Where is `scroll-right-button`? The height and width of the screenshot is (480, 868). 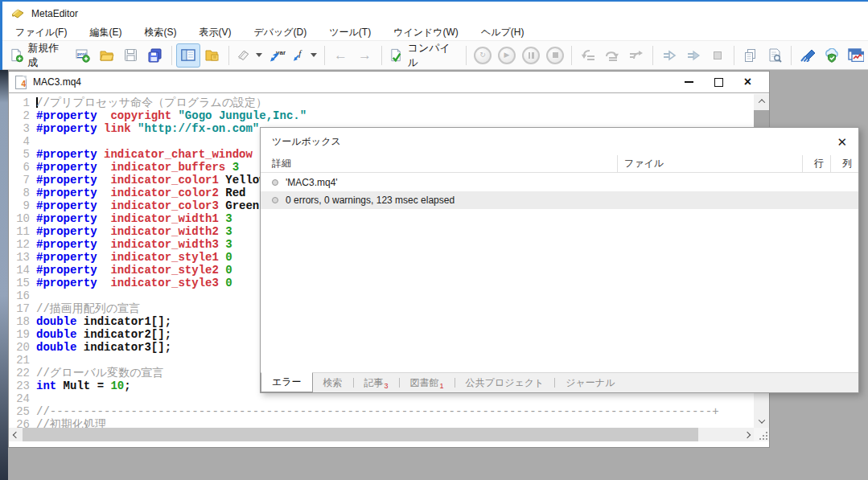 scroll-right-button is located at coordinates (747, 434).